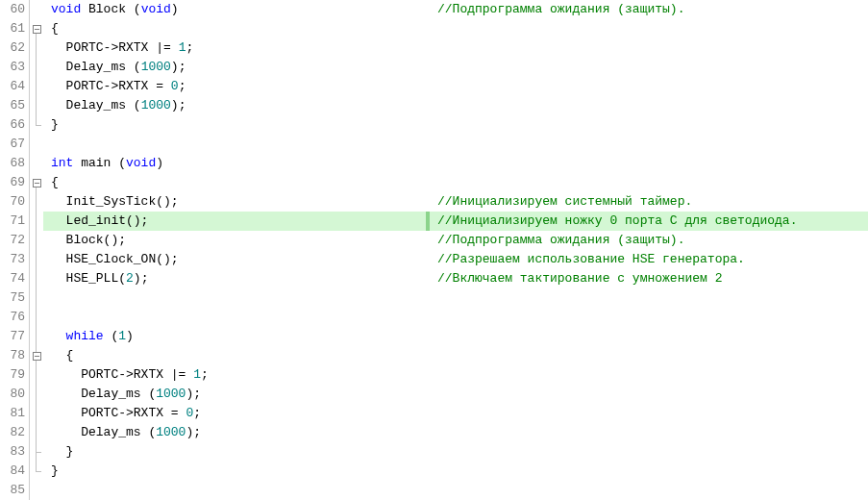 The width and height of the screenshot is (868, 500). I want to click on code-text: void Block (void), so click(115, 10).